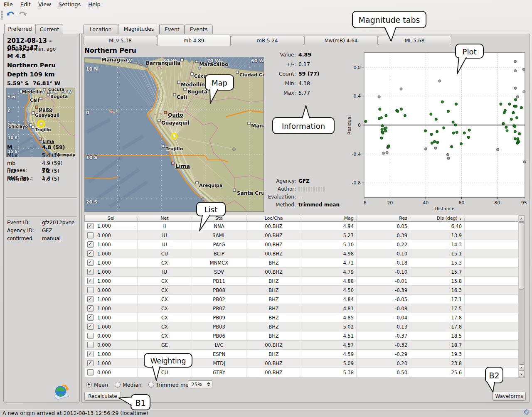  Describe the element at coordinates (94, 4) in the screenshot. I see `menu-help: Help` at that location.